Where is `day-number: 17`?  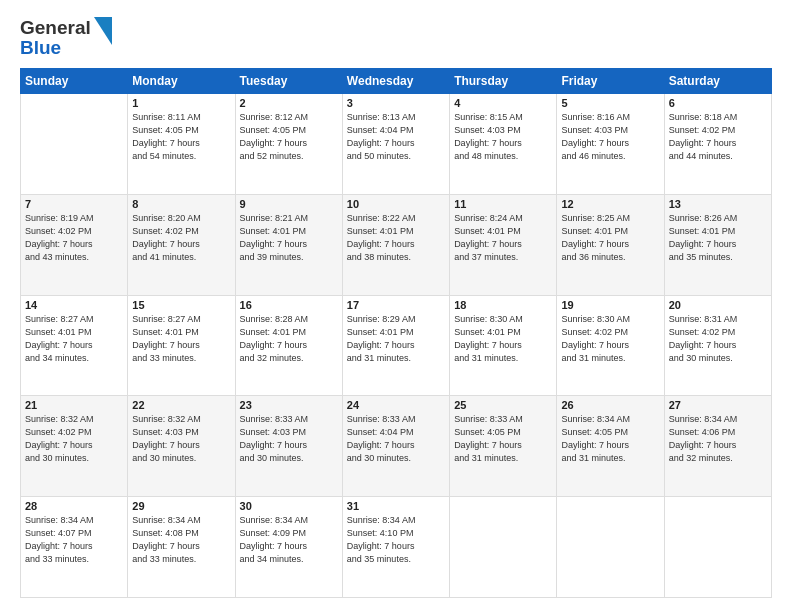
day-number: 17 is located at coordinates (396, 305).